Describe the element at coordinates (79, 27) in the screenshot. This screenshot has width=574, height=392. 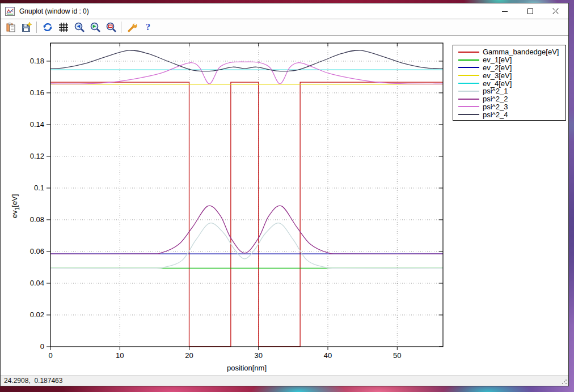
I see `zoom-previous-icon` at that location.